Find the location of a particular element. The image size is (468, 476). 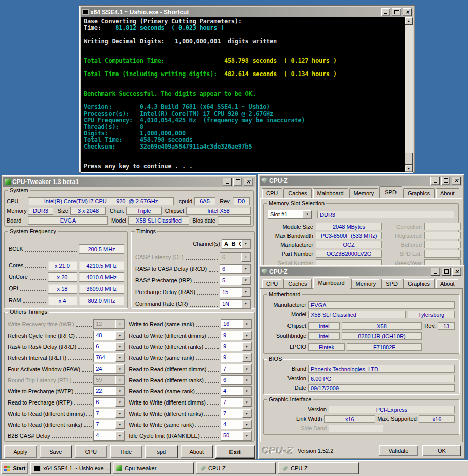

command-rate-dropdown: 1N ▼ is located at coordinates (235, 304).